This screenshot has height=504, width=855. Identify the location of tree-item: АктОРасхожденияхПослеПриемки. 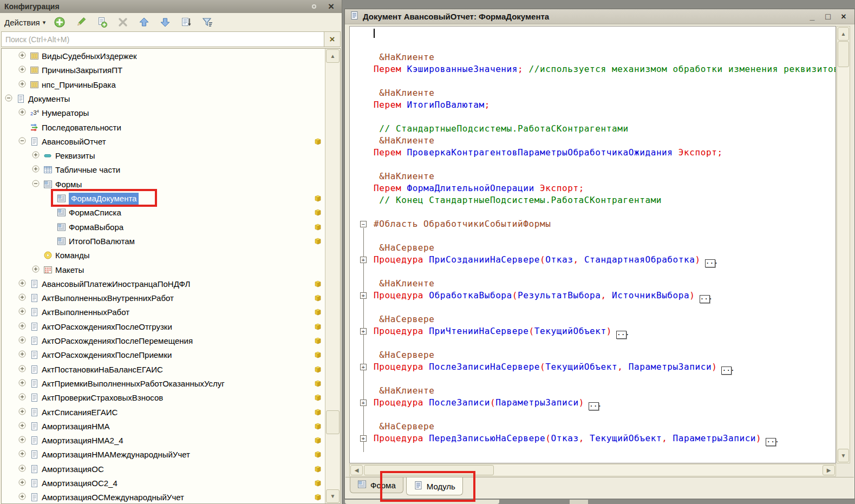
(164, 355).